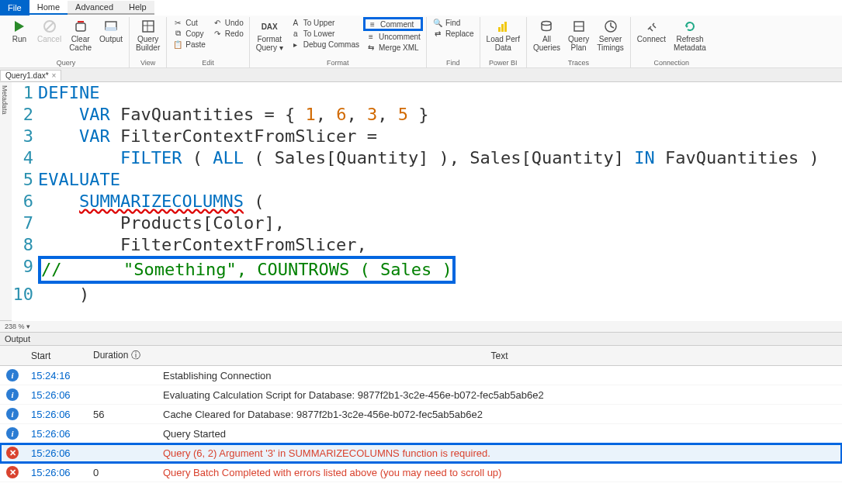  I want to click on load-perf-button: Load Perf Data, so click(503, 36).